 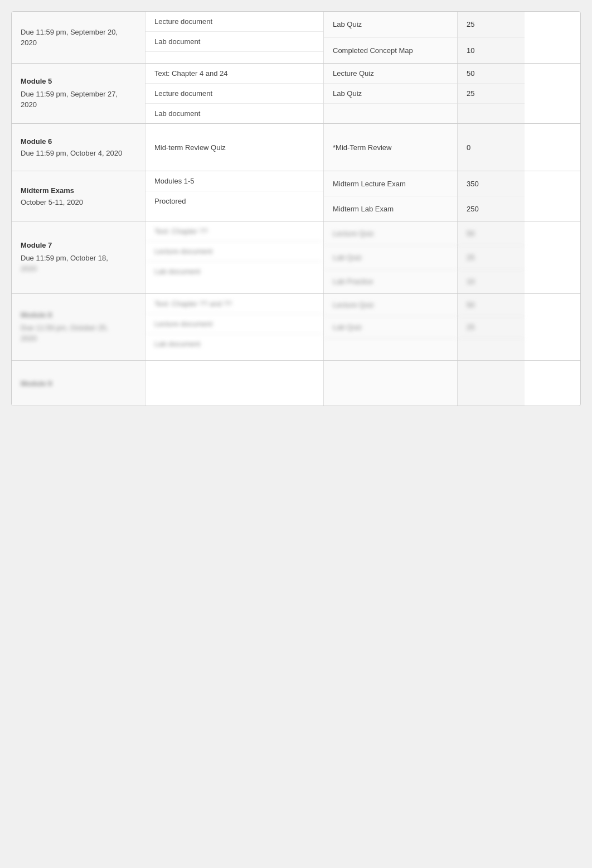 What do you see at coordinates (234, 147) in the screenshot?
I see `assignment-item: Mid-term Review Quiz` at bounding box center [234, 147].